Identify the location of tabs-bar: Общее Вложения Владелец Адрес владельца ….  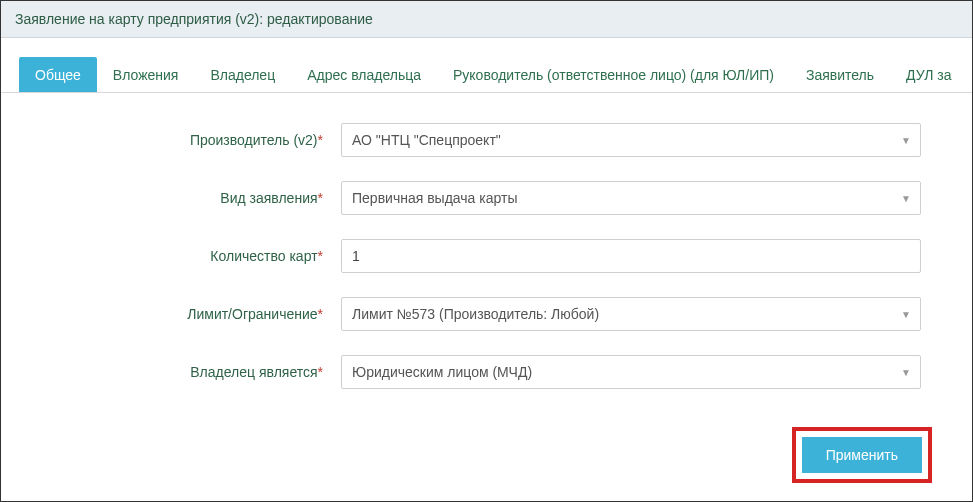
(486, 74).